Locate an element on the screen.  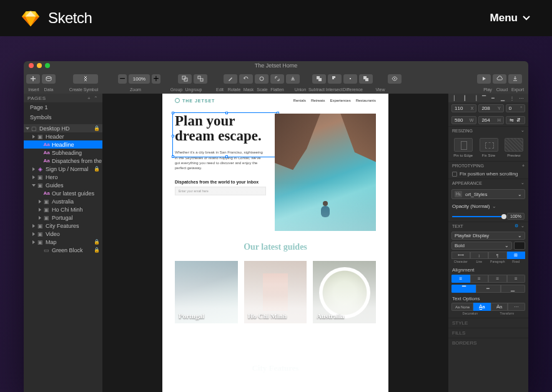
line-height-field: ↕ is located at coordinates (480, 255).